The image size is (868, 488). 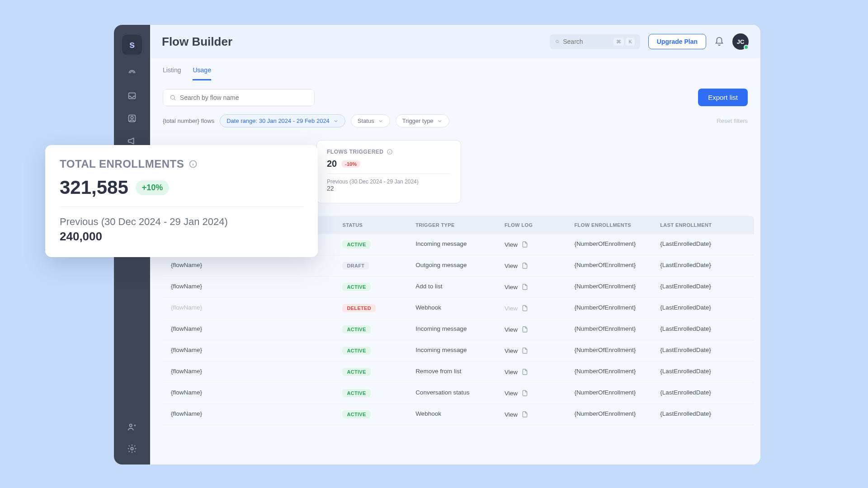 What do you see at coordinates (132, 73) in the screenshot?
I see `broadcast-icon` at bounding box center [132, 73].